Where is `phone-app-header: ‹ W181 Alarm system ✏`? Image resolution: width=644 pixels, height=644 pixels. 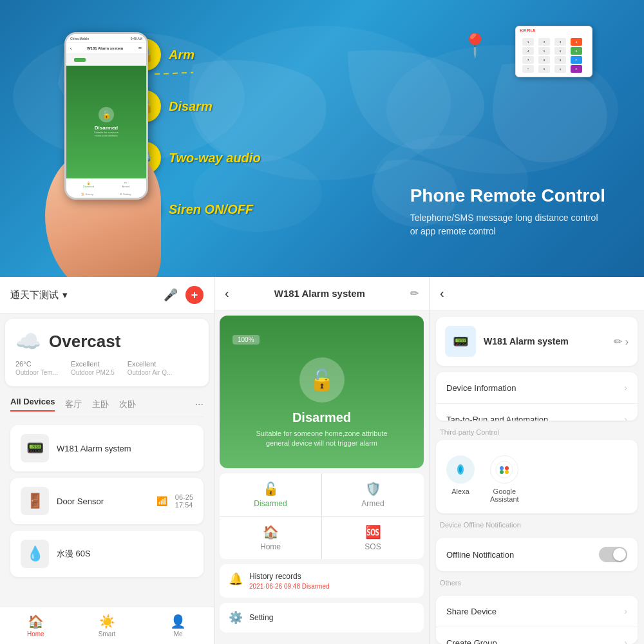
phone-app-header: ‹ W181 Alarm system ✏ is located at coordinates (106, 49).